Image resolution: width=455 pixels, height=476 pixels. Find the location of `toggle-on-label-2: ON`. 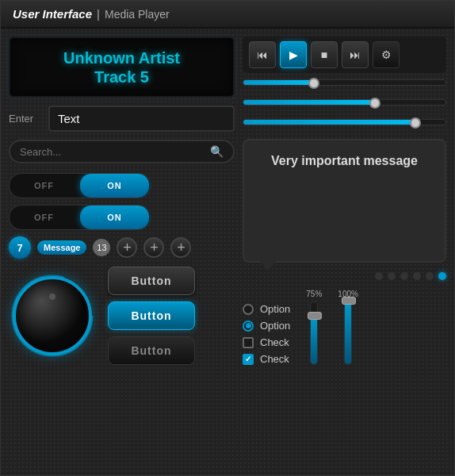

toggle-on-label-2: ON is located at coordinates (114, 217).